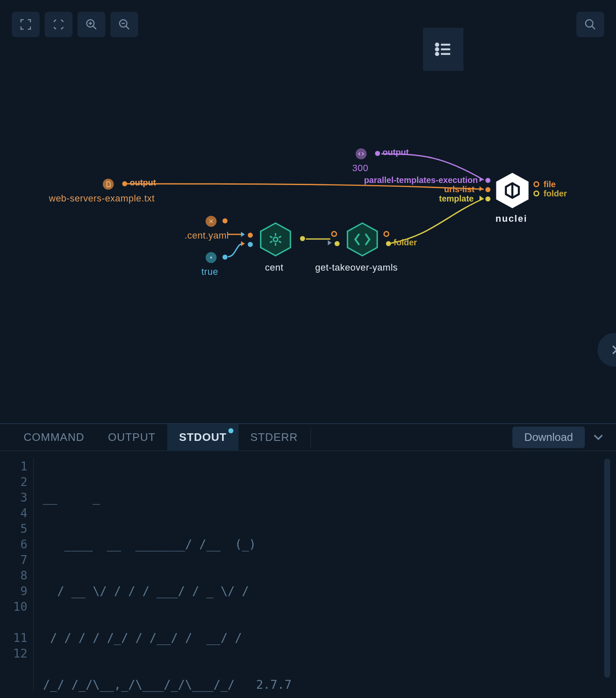  What do you see at coordinates (598, 438) in the screenshot?
I see `collapse-console-button` at bounding box center [598, 438].